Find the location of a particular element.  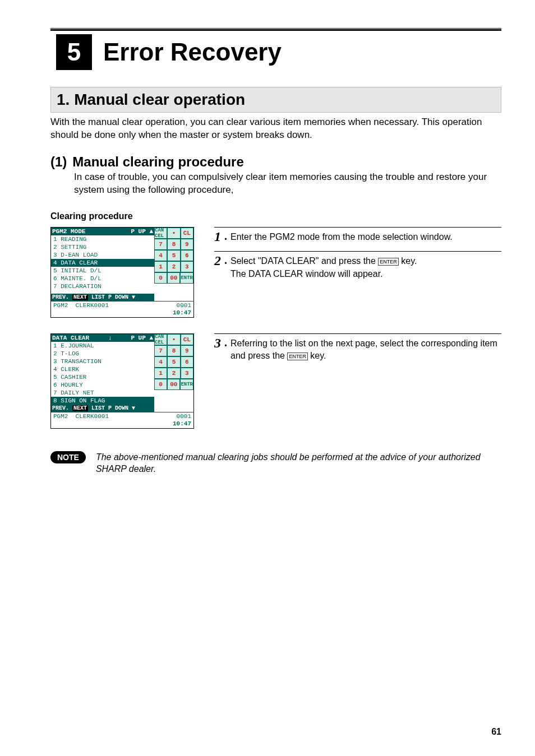

s1-time: 10:47 is located at coordinates (122, 313).